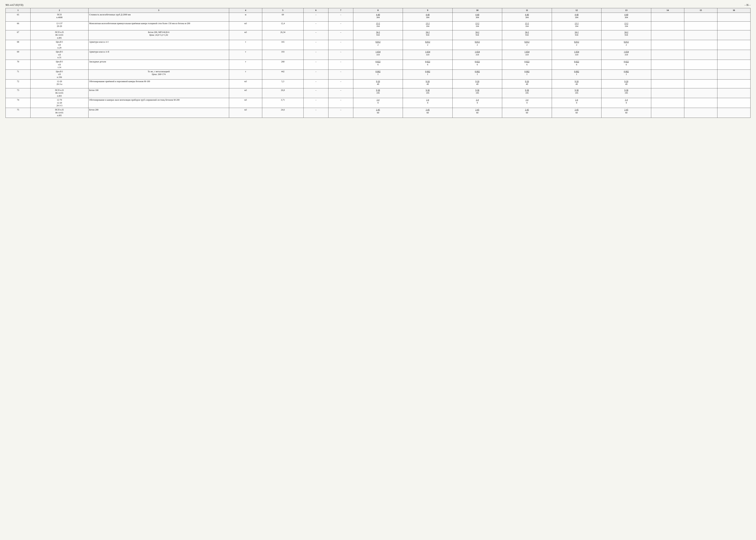 Image resolution: width=756 pixels, height=540 pixels. I want to click on row-col12: 9,2049, so click(576, 84).